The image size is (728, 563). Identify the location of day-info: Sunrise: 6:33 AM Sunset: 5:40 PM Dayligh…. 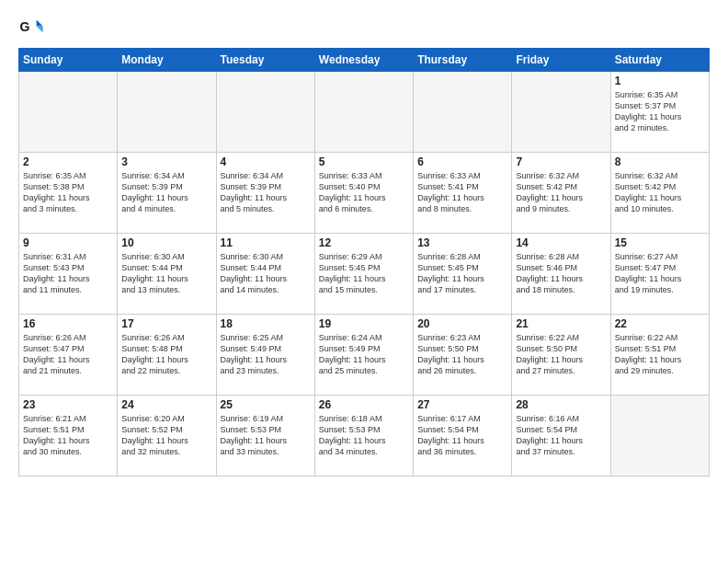
(364, 193).